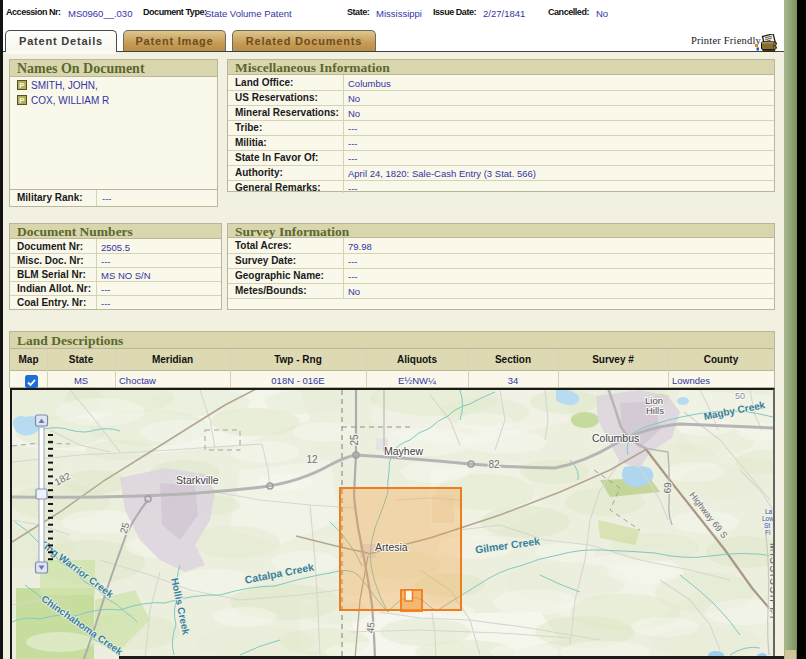 The width and height of the screenshot is (806, 659). Describe the element at coordinates (354, 440) in the screenshot. I see `svg-text: 25` at that location.